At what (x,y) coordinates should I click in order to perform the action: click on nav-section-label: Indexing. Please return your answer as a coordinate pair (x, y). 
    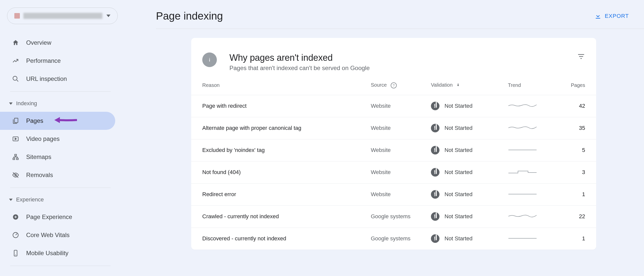
    Looking at the image, I should click on (27, 103).